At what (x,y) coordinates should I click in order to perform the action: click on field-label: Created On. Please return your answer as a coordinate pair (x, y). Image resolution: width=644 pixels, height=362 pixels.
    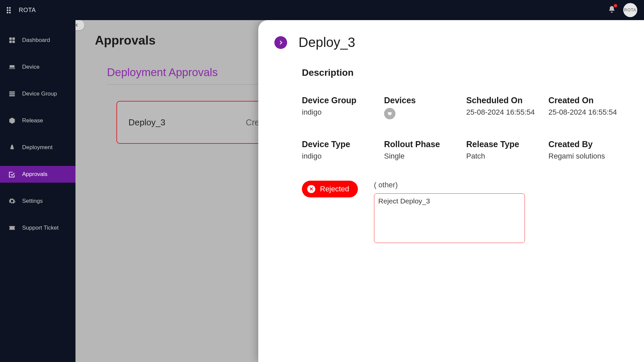
    Looking at the image, I should click on (590, 101).